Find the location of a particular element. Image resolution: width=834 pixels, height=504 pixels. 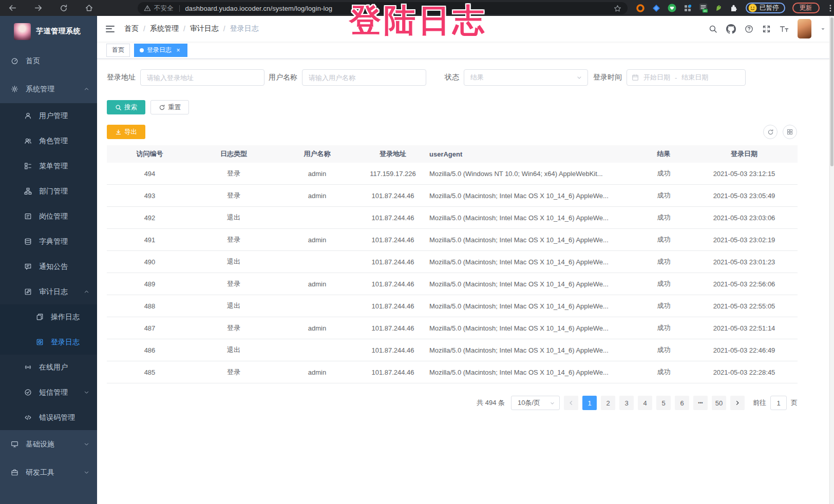

extensions-area: on 已暂停 更新 is located at coordinates (735, 8).